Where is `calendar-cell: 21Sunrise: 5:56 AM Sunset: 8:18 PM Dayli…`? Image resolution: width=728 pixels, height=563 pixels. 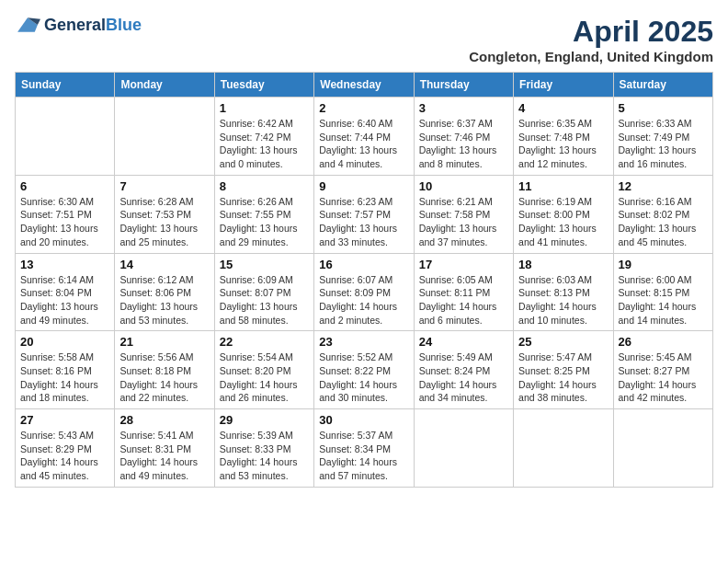
calendar-cell: 21Sunrise: 5:56 AM Sunset: 8:18 PM Dayli… is located at coordinates (165, 370).